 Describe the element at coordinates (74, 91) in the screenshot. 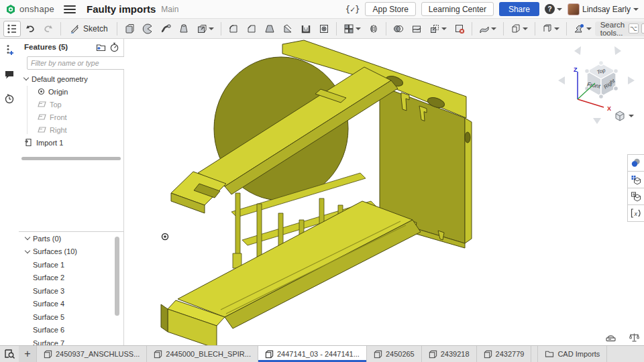

I see `tree-item-origin: Origin` at that location.